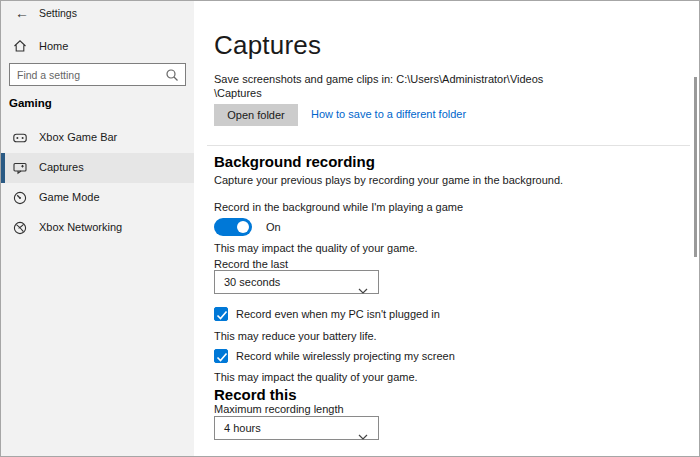  I want to click on toggle-knob, so click(243, 227).